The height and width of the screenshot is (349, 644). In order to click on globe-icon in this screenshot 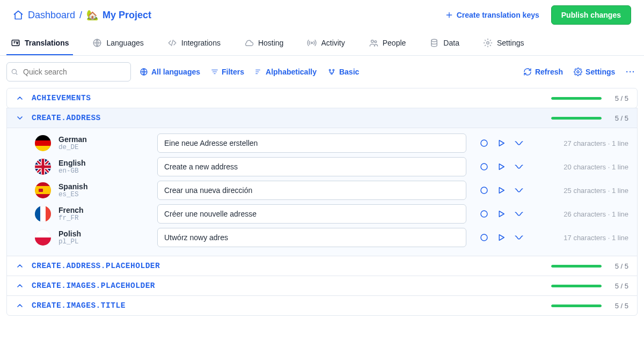, I will do `click(144, 72)`.